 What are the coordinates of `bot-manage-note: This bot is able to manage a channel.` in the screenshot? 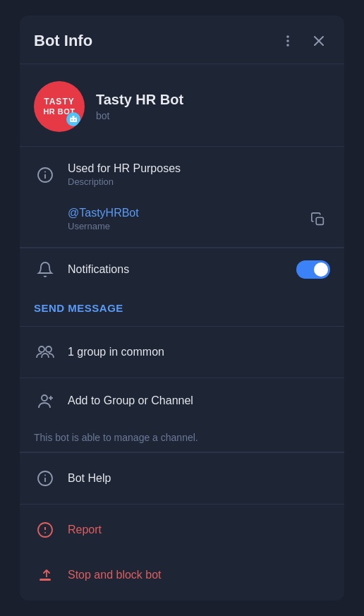 It's located at (182, 437).